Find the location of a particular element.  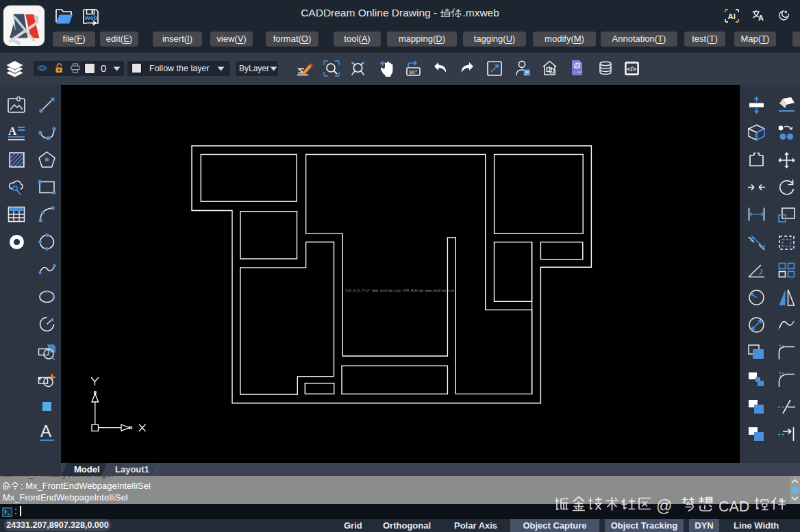

svg-text: AI is located at coordinates (732, 16).